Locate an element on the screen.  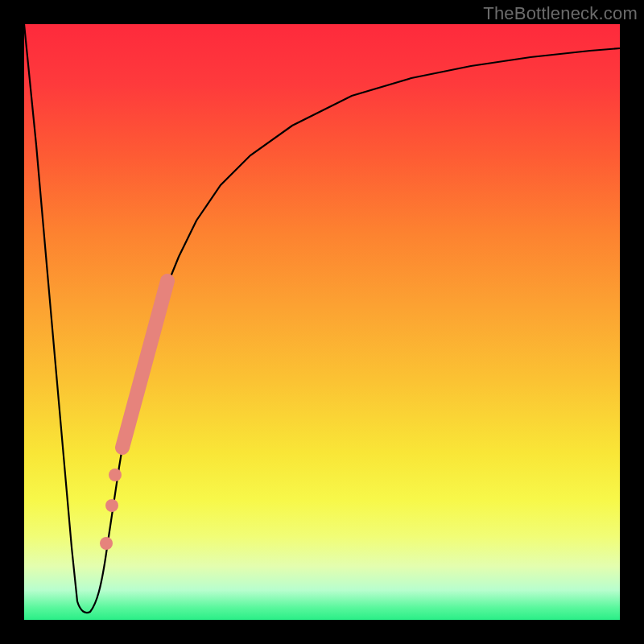
highlight-segment is located at coordinates (145, 364).